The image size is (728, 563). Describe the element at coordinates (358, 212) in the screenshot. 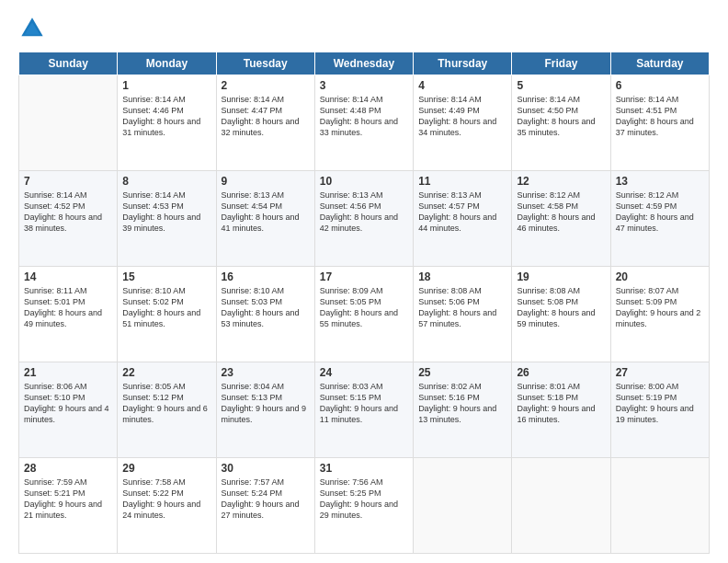

I see `cell-info: Sunrise: 8:13 AMSunset: 4:56 PMDaylight:…` at that location.